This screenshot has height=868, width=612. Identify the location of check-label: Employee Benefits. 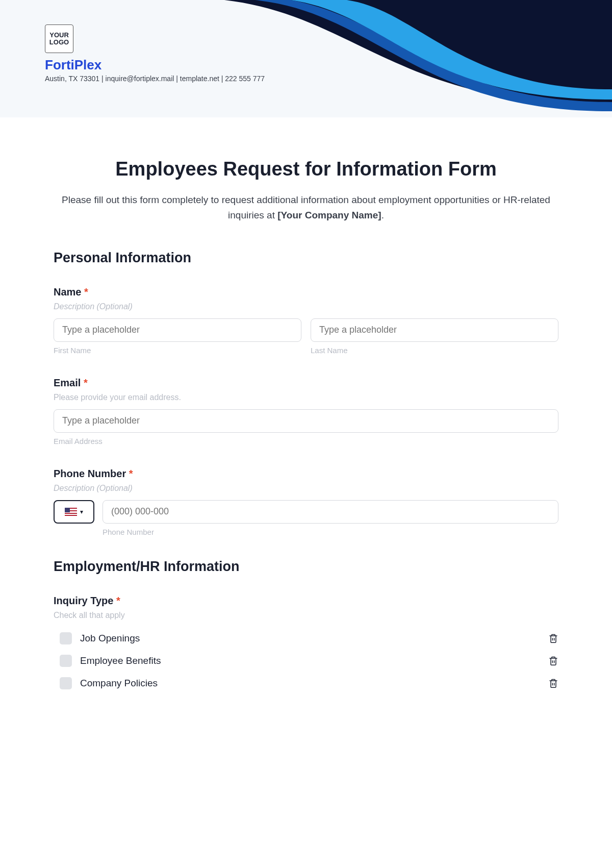
(314, 661).